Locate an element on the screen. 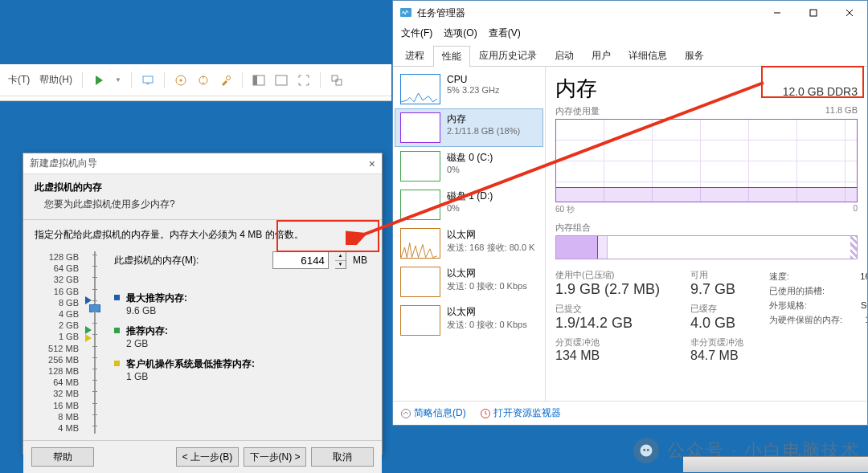 The width and height of the screenshot is (868, 473). snapshot-icon is located at coordinates (203, 80).